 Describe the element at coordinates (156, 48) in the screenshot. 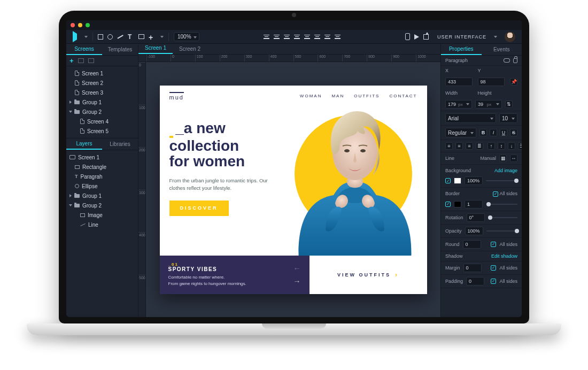

I see `doc-tab-1: Screen 1` at that location.